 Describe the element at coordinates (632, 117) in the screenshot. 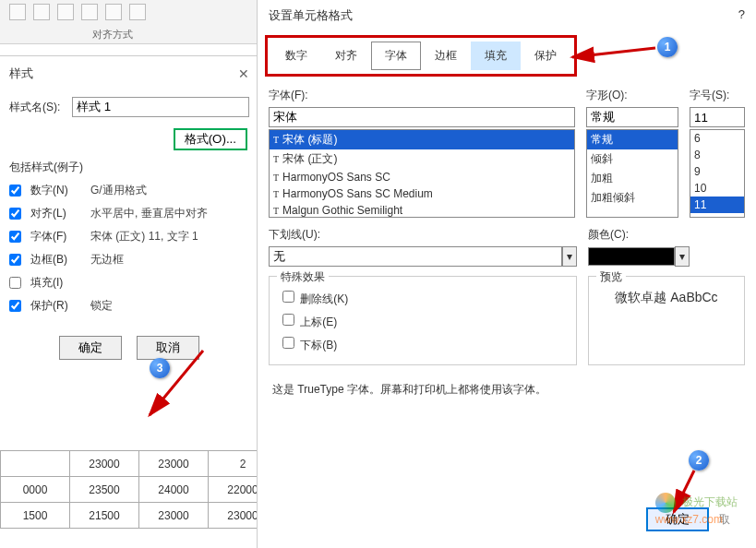

I see `style-input` at that location.